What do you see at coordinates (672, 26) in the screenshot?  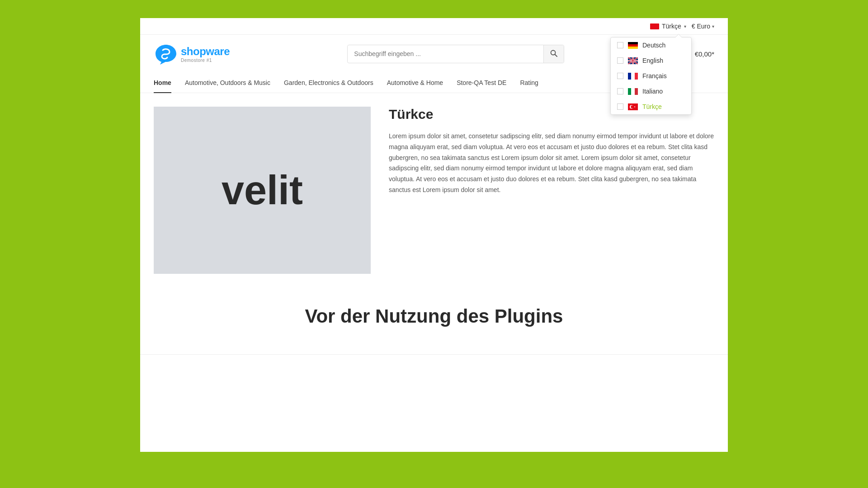 I see `language-label: Türkçe` at bounding box center [672, 26].